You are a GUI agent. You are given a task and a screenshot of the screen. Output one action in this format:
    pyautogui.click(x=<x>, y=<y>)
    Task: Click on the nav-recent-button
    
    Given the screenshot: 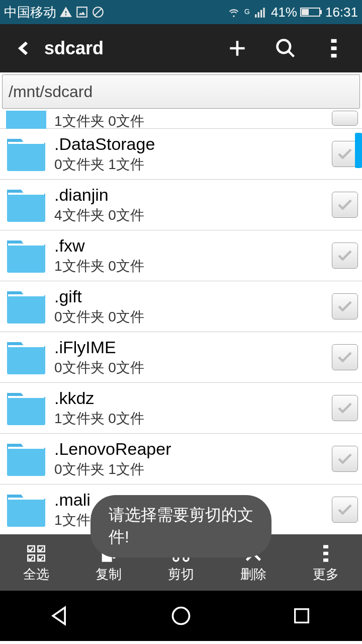 What is the action you would take?
    pyautogui.click(x=302, y=616)
    